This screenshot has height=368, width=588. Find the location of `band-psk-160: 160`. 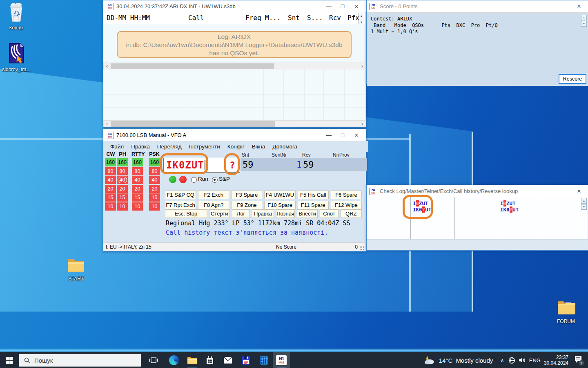

band-psk-160: 160 is located at coordinates (154, 162).